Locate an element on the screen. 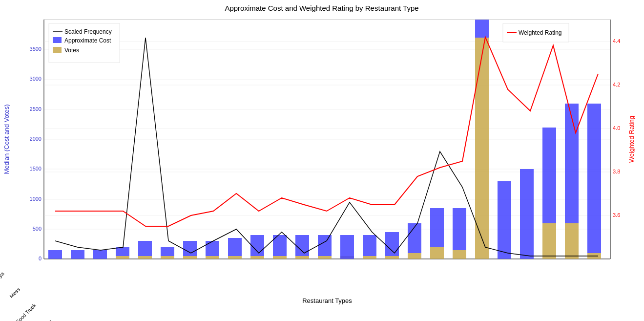 The width and height of the screenshot is (644, 321). y-tick-0: 0 is located at coordinates (40, 258).